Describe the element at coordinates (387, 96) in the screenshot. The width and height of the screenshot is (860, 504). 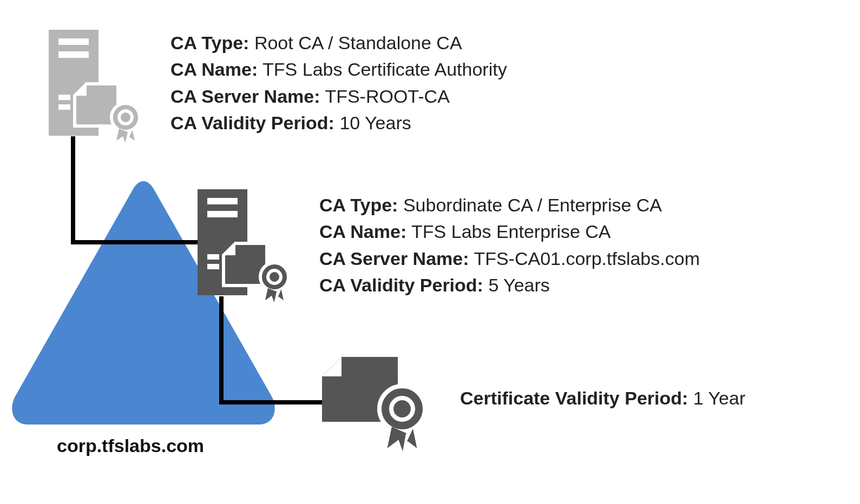
I see `root-server-value: TFS-ROOT-CA` at that location.